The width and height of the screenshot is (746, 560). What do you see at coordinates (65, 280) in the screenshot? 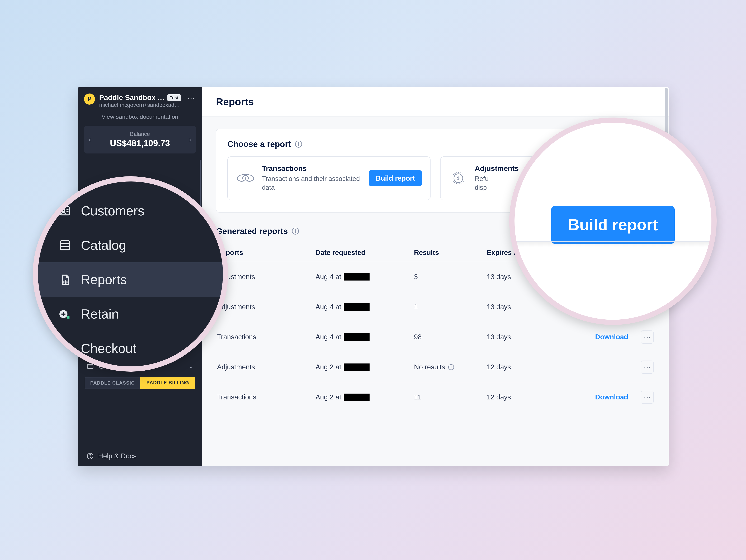
I see `reports-icon` at bounding box center [65, 280].